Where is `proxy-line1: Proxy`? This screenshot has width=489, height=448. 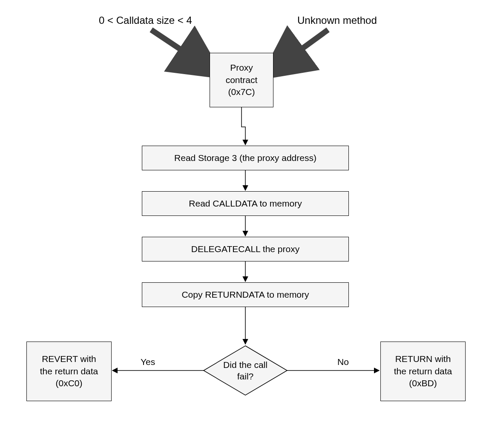 proxy-line1: Proxy is located at coordinates (242, 67).